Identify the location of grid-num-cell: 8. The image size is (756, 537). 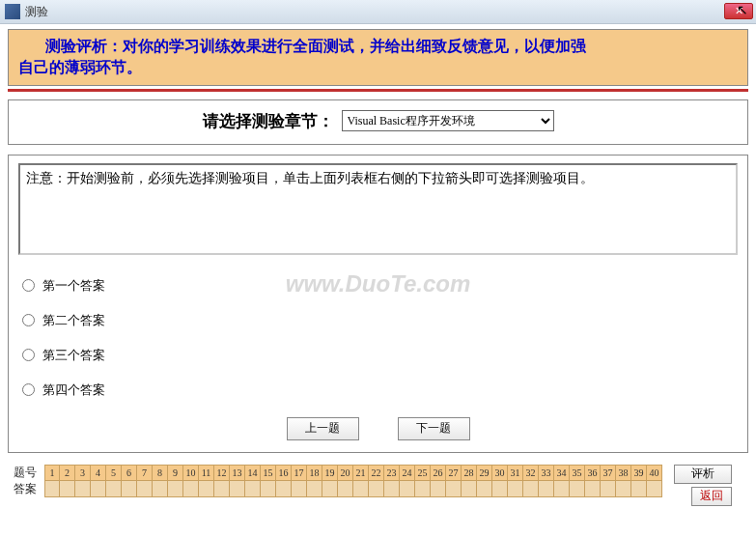
(160, 473).